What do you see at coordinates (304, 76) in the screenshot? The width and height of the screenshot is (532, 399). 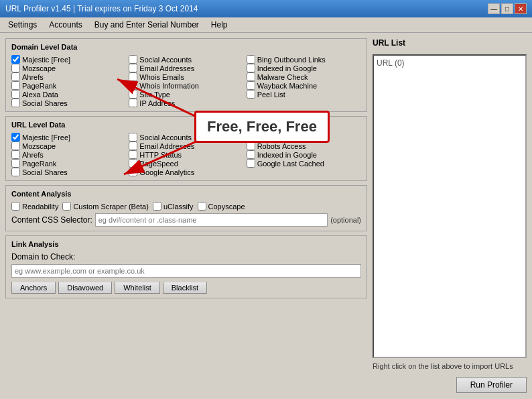 I see `domain-malware: Malware Check` at bounding box center [304, 76].